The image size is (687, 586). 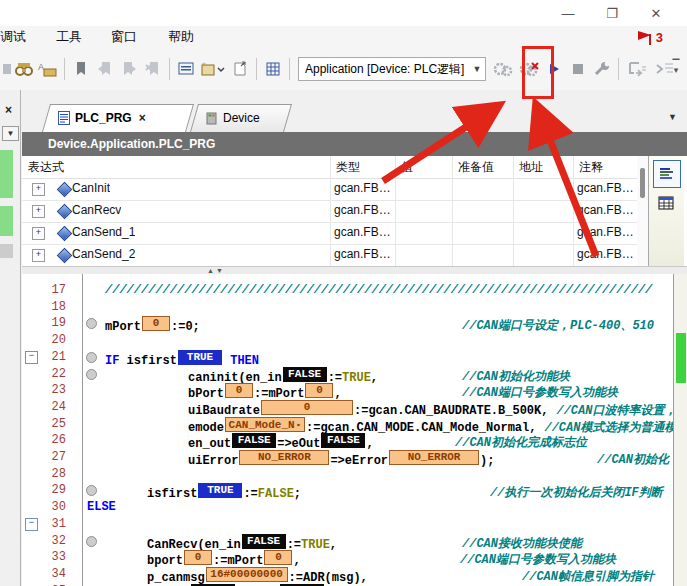 I want to click on code-line: 22caninit(en_inFALSE:=TRUE,//CAN初始化功能块, so click(x=354, y=374).